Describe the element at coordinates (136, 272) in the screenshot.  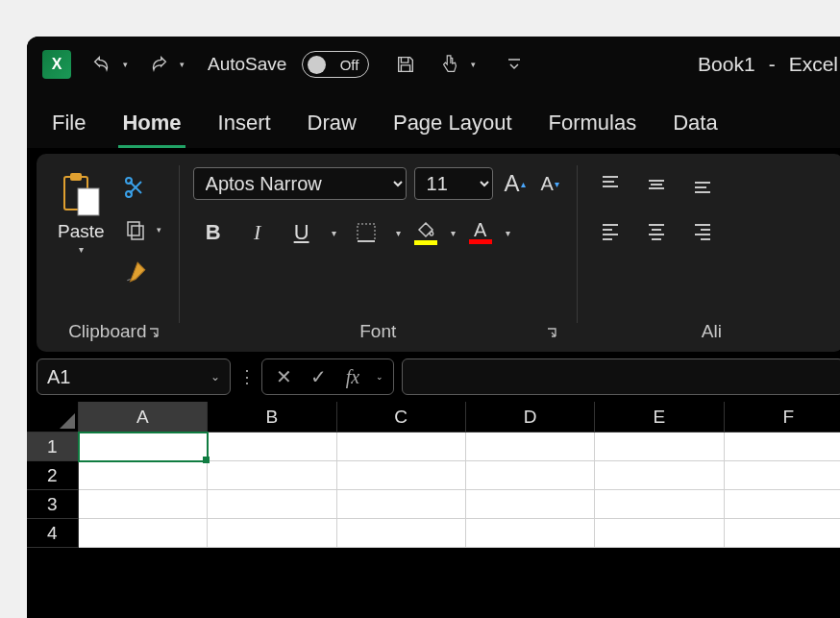
I see `format-painter-button` at that location.